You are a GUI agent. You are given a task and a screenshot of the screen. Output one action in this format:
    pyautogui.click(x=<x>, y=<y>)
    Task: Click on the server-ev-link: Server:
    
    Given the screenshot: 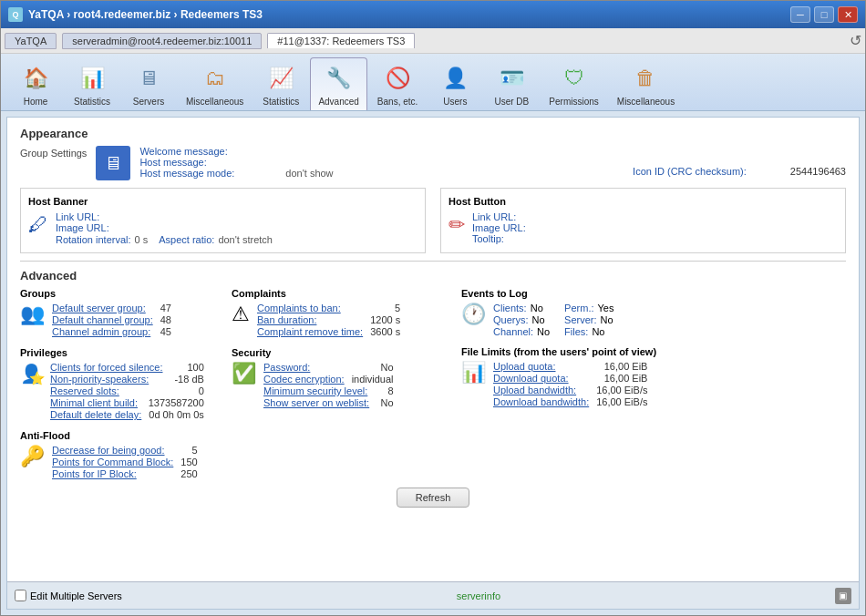 What is the action you would take?
    pyautogui.click(x=580, y=320)
    